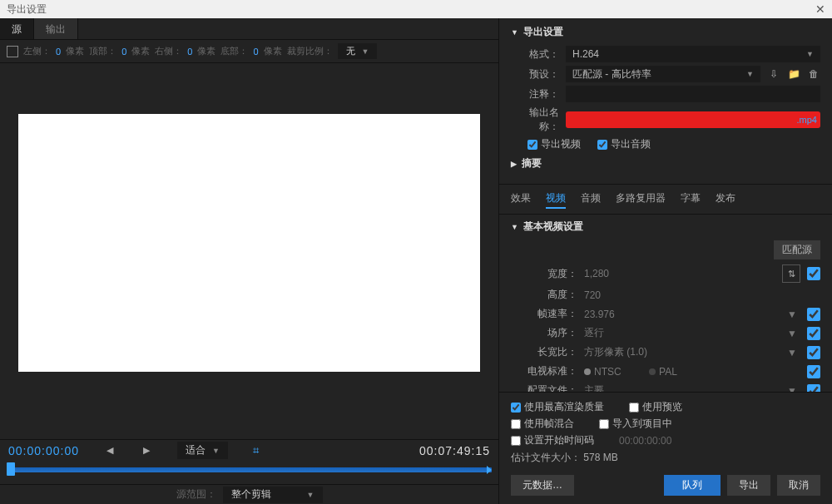 Image resolution: width=832 pixels, height=504 pixels. What do you see at coordinates (636, 424) in the screenshot?
I see `import-project-checkbox: 导入到项目中` at bounding box center [636, 424].